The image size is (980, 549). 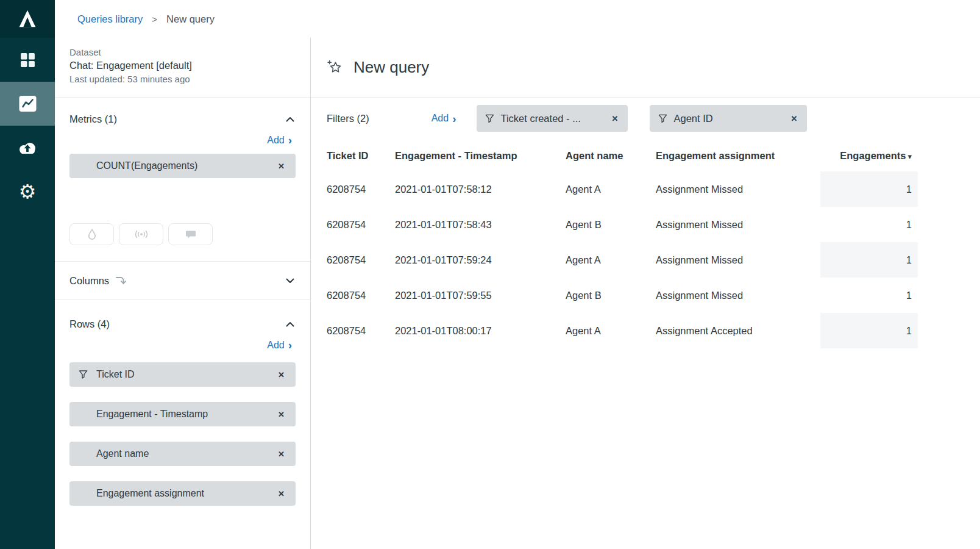 What do you see at coordinates (391, 67) in the screenshot?
I see `page-title: New query` at bounding box center [391, 67].